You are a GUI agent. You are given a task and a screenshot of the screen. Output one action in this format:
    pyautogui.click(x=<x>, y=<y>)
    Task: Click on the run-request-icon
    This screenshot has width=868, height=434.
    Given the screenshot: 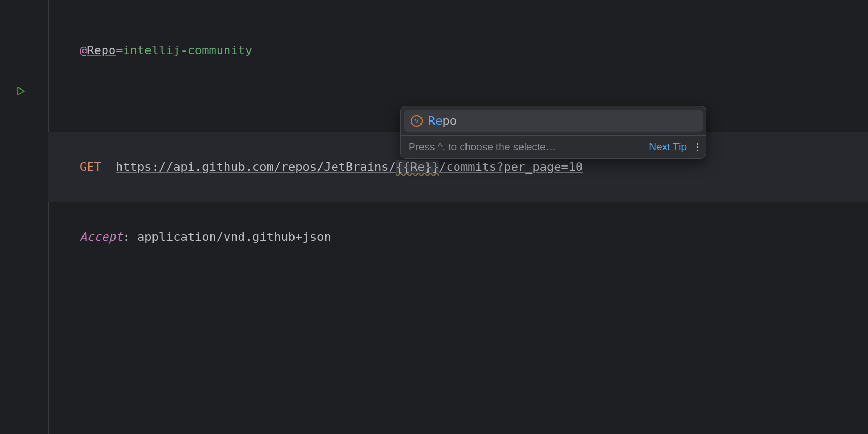 What is the action you would take?
    pyautogui.click(x=22, y=92)
    